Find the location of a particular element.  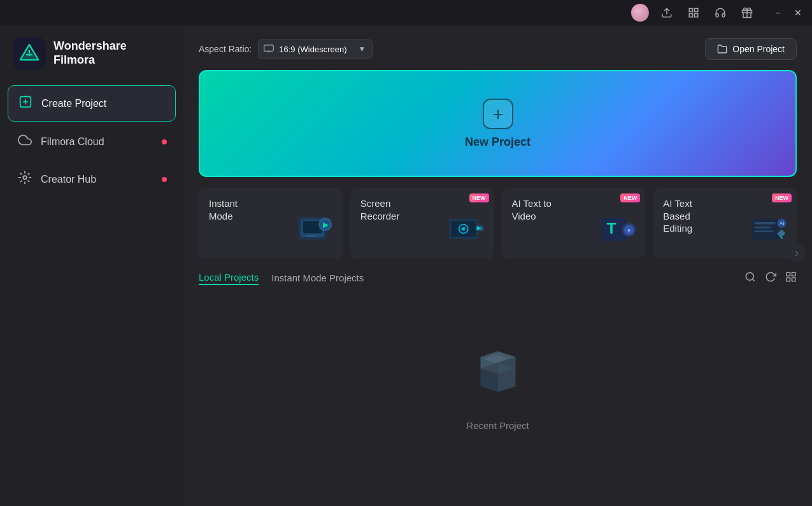

user-avatar-icon is located at coordinates (640, 13).